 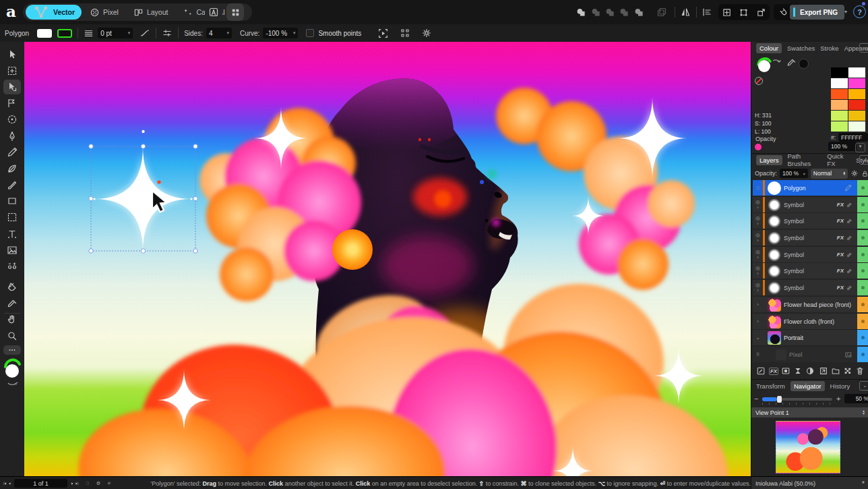 What do you see at coordinates (776, 61) in the screenshot?
I see `swap-colours-icon` at bounding box center [776, 61].